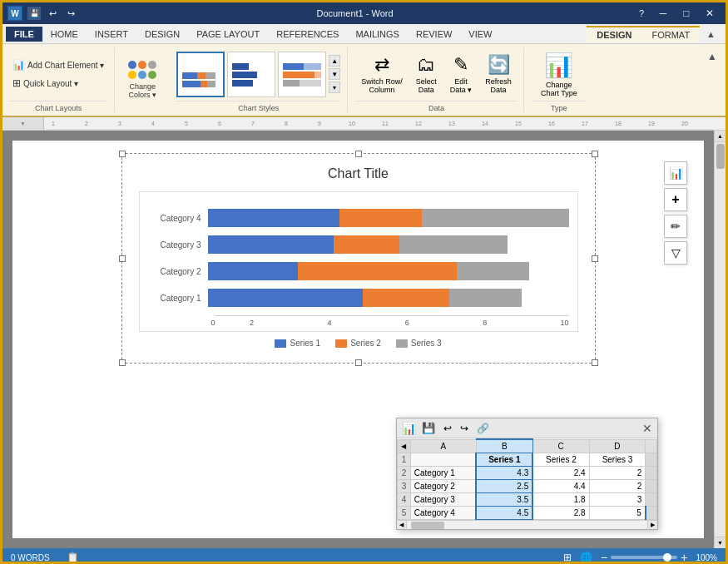  What do you see at coordinates (721, 136) in the screenshot?
I see `scroll-up-btn: ▲` at bounding box center [721, 136].